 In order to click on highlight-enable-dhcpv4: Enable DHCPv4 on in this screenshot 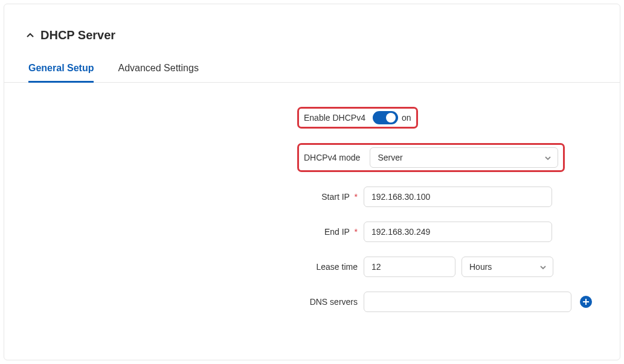, I will do `click(358, 118)`.